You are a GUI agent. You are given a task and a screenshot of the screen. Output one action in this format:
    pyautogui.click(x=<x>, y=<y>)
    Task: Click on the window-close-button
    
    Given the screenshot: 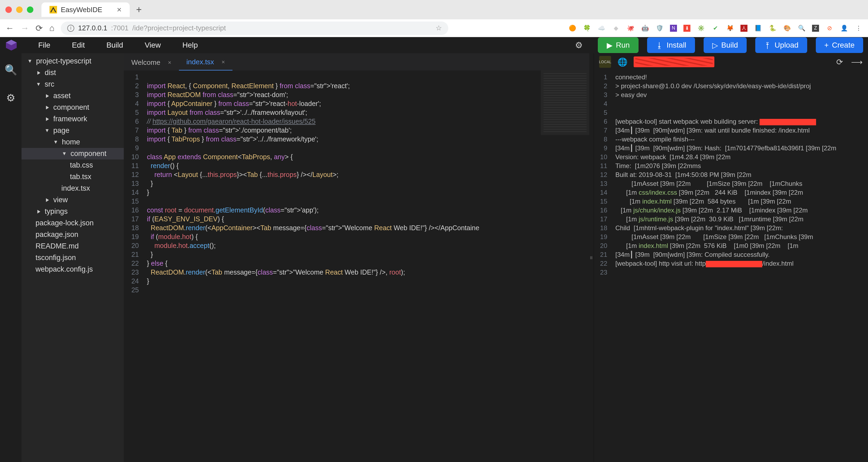 What is the action you would take?
    pyautogui.click(x=9, y=9)
    